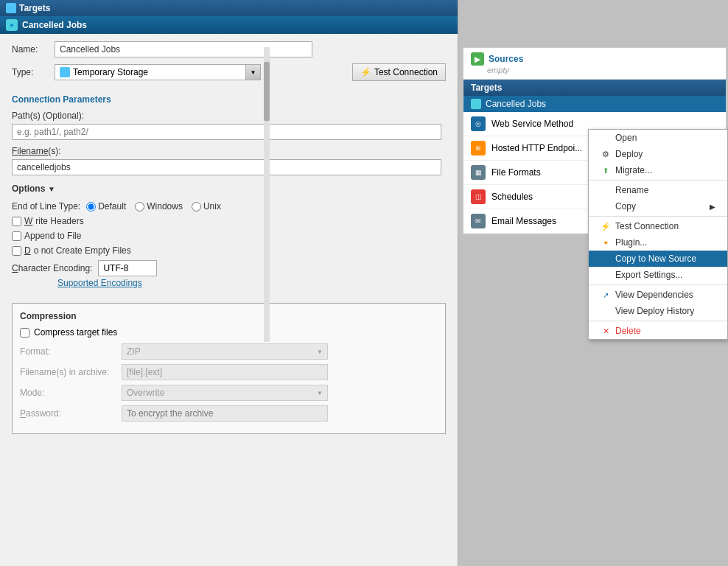 Image resolution: width=728 pixels, height=566 pixels. I want to click on password-rest: assword:, so click(43, 413).